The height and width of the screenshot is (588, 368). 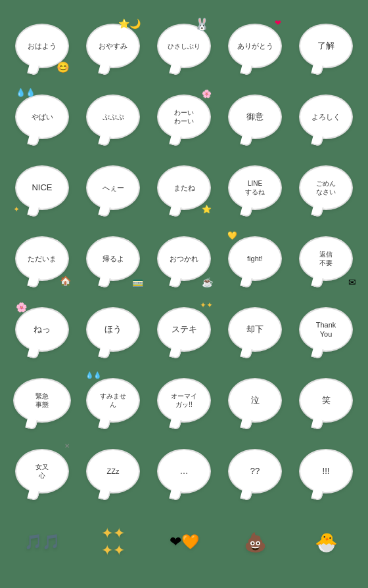 What do you see at coordinates (326, 46) in the screenshot?
I see `sticker-text-5: 了解` at bounding box center [326, 46].